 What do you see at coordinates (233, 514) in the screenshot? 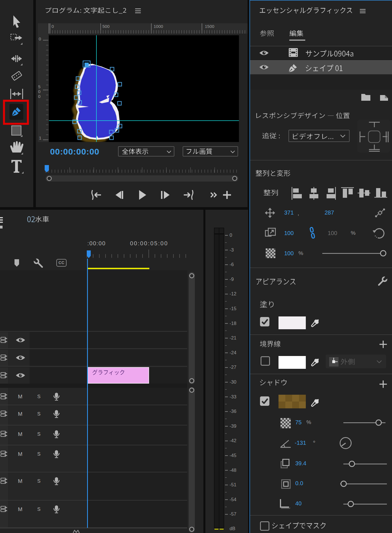
I see `svg-text: -57` at bounding box center [233, 514].